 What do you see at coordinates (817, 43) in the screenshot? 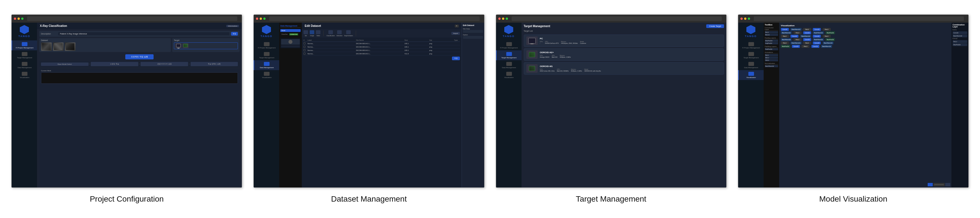
I see `nn-conv2d-7: Conv2d` at bounding box center [817, 43].